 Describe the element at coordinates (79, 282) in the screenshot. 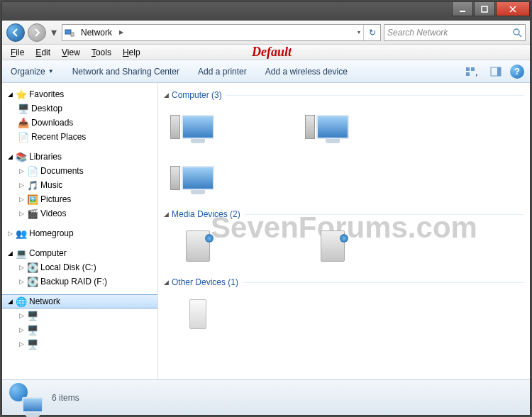

I see `tree-backup-raid-f: ▷💽Backup RAID (F:)` at that location.